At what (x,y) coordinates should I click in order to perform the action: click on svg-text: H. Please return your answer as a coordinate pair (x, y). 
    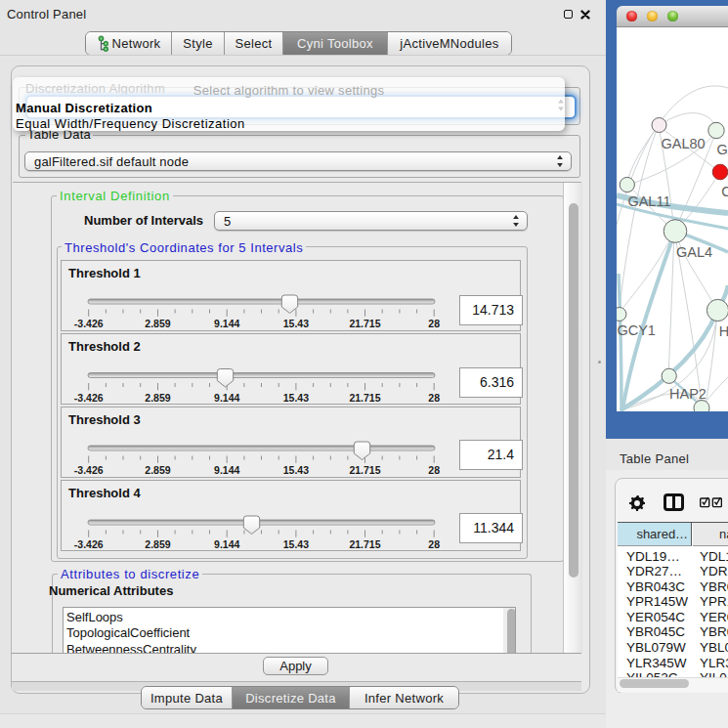
    Looking at the image, I should click on (723, 331).